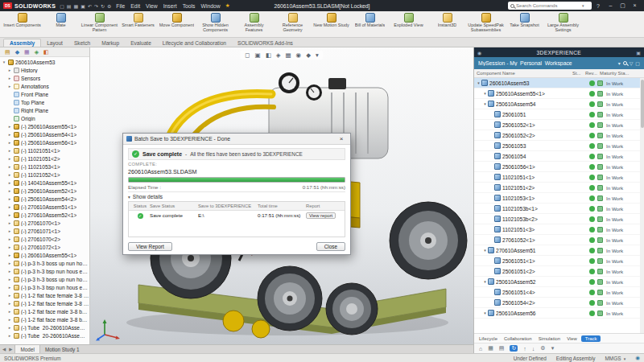 This screenshot has width=644, height=362. I want to click on 3dexperience-status-icon: ◉, so click(638, 358).